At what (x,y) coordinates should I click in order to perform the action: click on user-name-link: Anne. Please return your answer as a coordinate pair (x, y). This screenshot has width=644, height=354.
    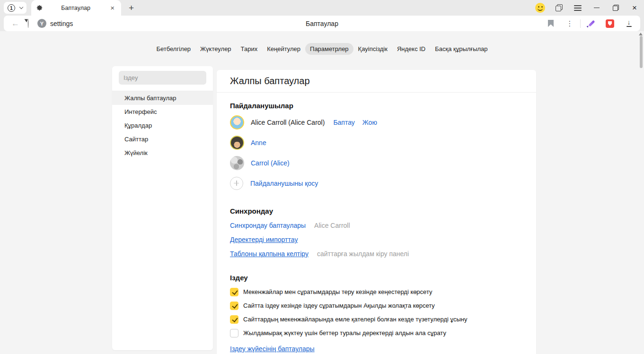
    Looking at the image, I should click on (258, 143).